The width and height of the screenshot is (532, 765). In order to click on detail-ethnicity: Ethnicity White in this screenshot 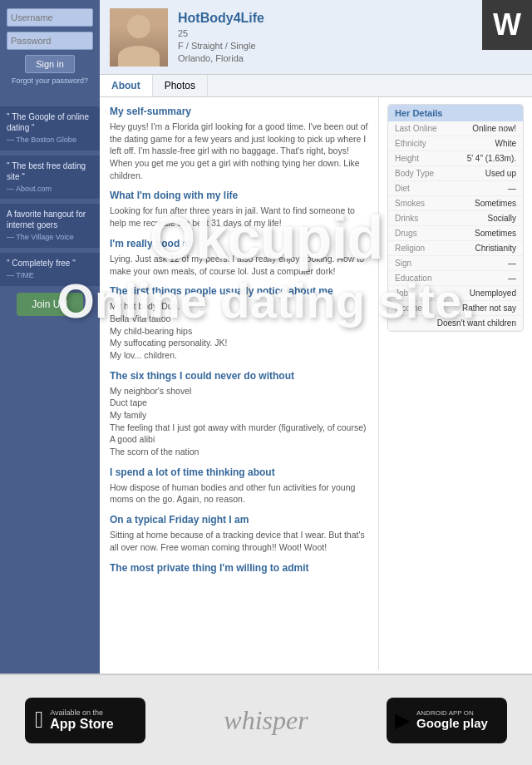, I will do `click(456, 144)`.